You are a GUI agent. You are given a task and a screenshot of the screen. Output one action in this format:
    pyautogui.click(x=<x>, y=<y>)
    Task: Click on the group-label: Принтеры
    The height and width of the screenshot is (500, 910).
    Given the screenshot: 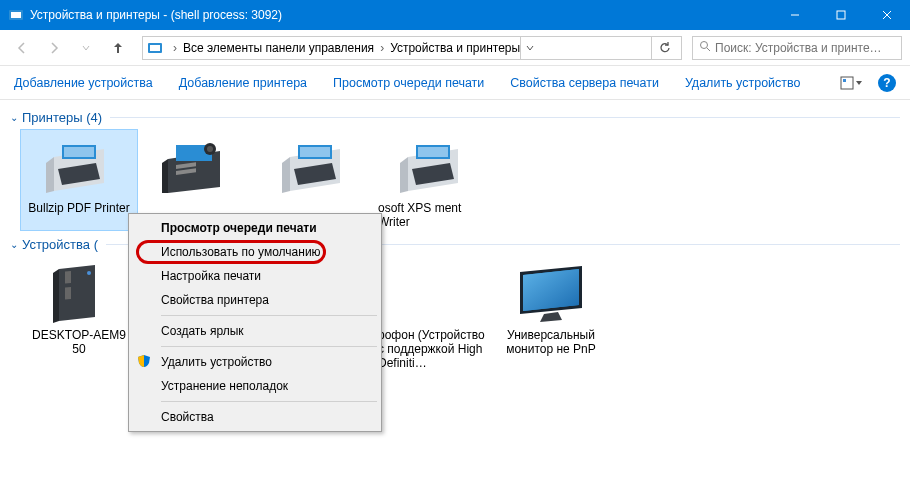 What is the action you would take?
    pyautogui.click(x=52, y=118)
    